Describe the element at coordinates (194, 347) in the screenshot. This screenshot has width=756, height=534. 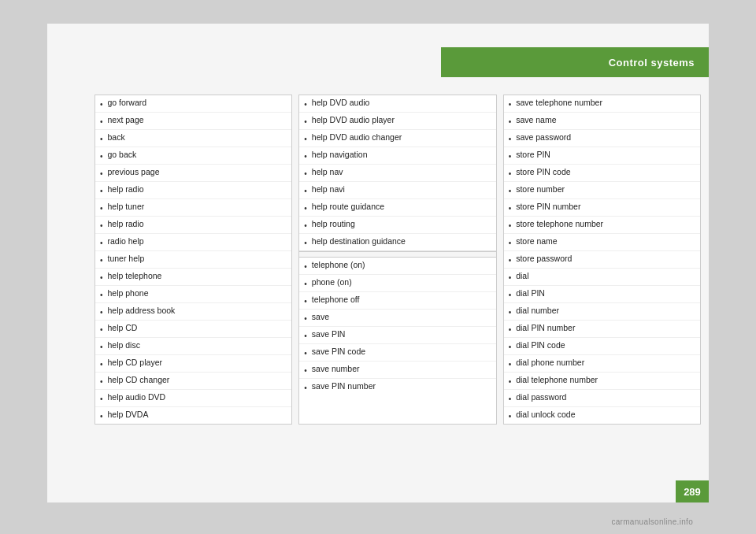
I see `list-item: •help disc` at that location.